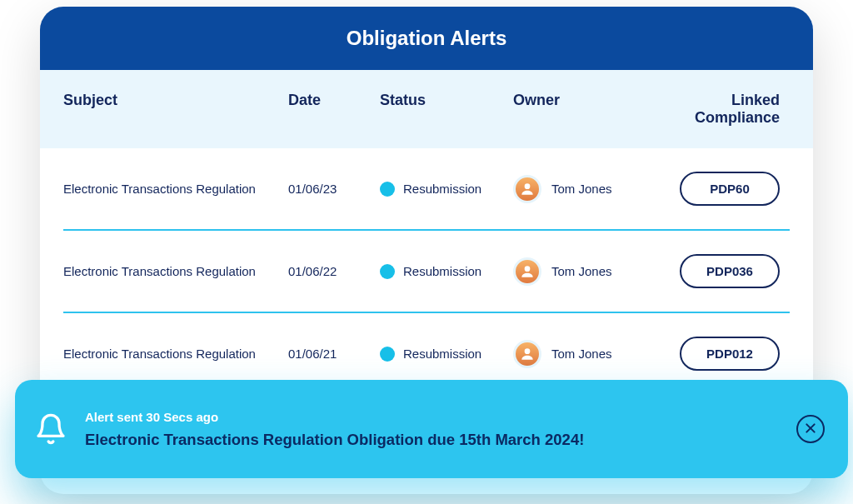 This screenshot has width=853, height=504. I want to click on bell-icon, so click(51, 429).